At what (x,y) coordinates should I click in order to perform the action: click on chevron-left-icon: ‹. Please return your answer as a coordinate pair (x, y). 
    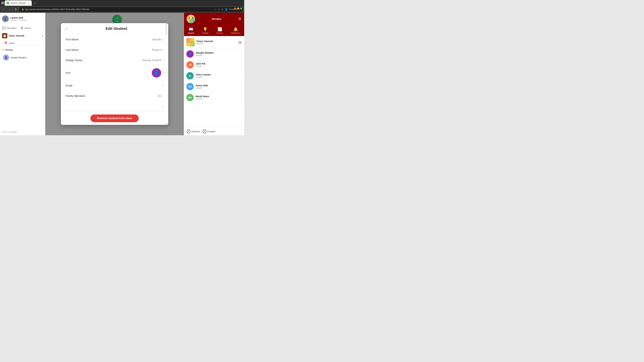
    Looking at the image, I should click on (2, 43).